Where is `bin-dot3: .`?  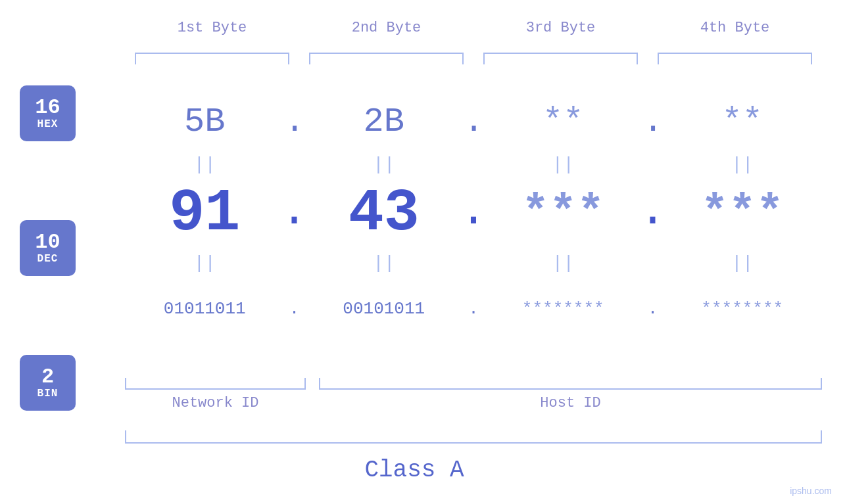
bin-dot3: . is located at coordinates (653, 309).